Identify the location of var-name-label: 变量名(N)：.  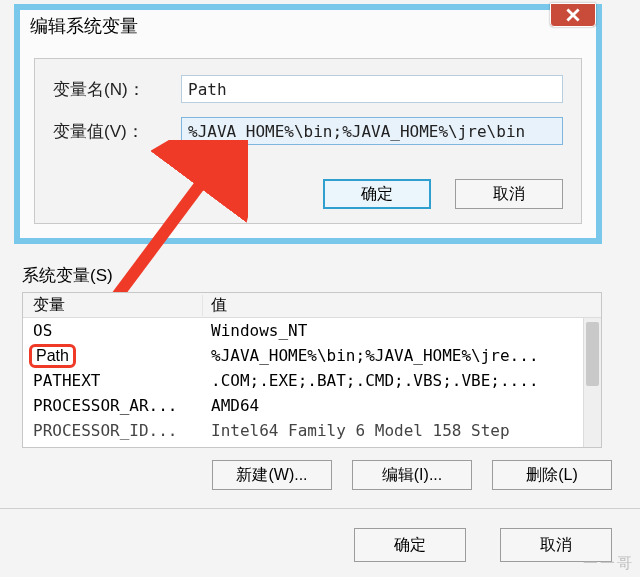
(117, 90).